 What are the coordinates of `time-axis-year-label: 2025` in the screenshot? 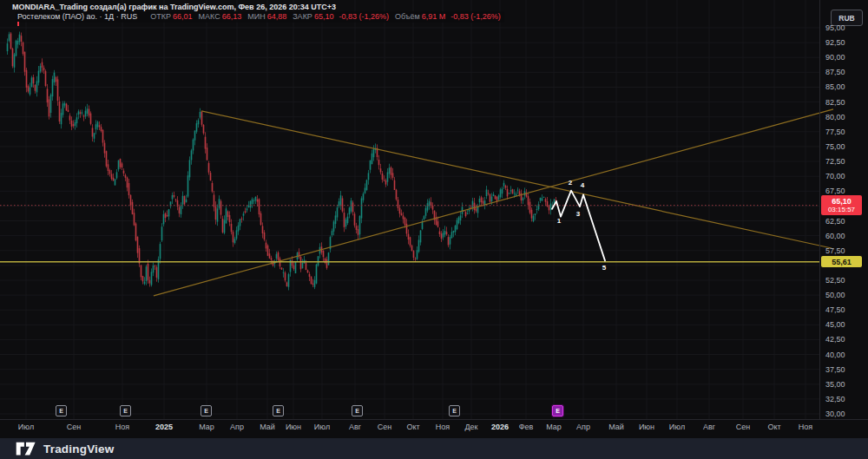 It's located at (164, 427).